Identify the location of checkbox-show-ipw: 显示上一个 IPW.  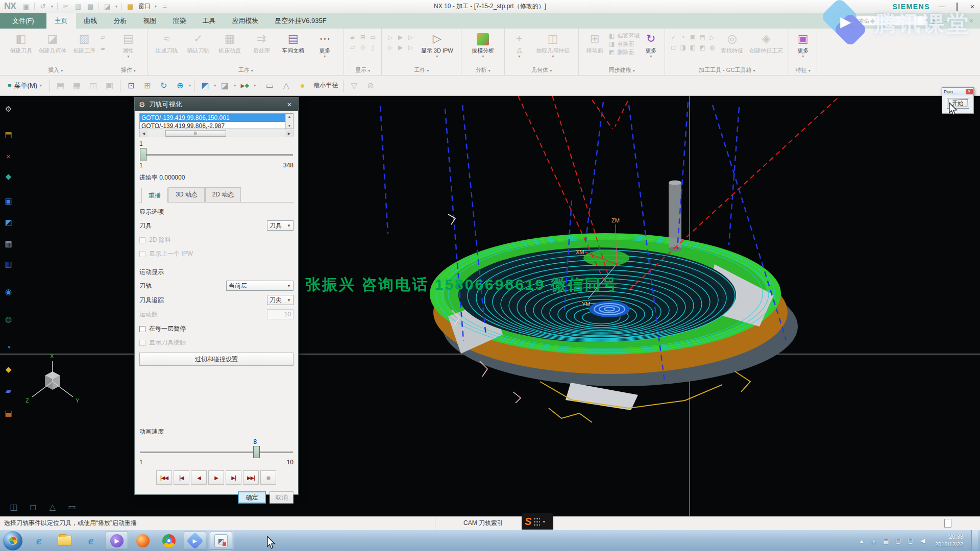
(216, 254).